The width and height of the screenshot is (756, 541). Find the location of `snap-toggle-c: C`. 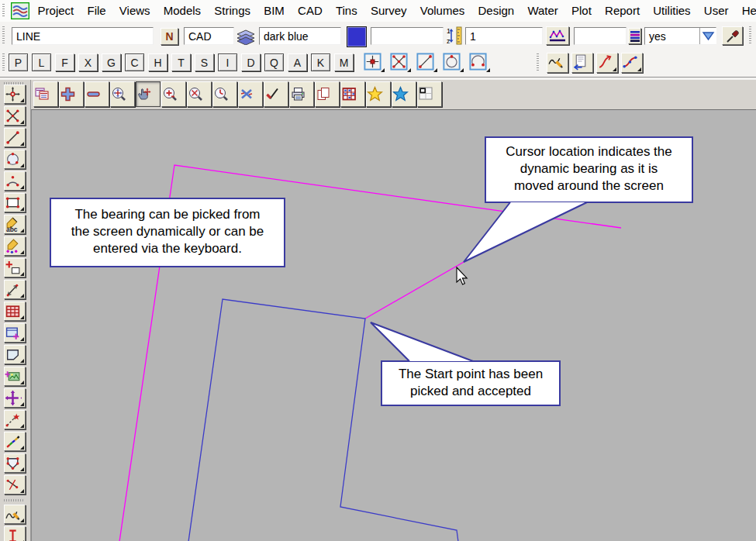

snap-toggle-c: C is located at coordinates (135, 62).